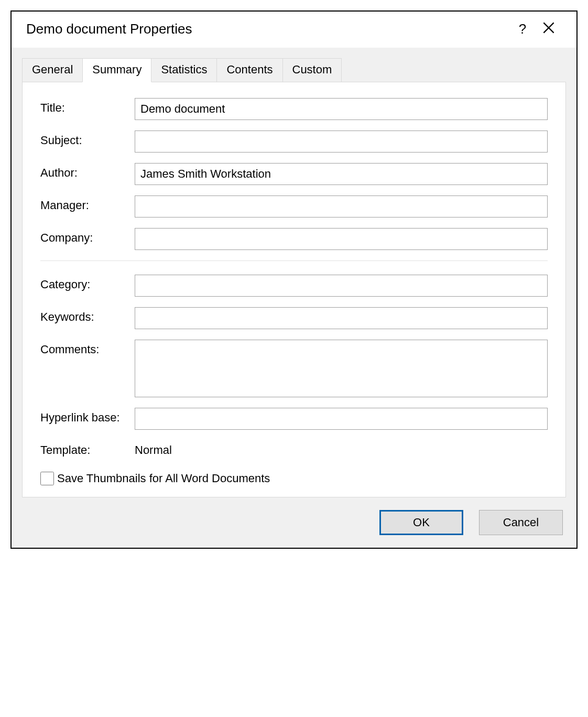 The image size is (588, 717). Describe the element at coordinates (341, 368) in the screenshot. I see `comments-field` at that location.